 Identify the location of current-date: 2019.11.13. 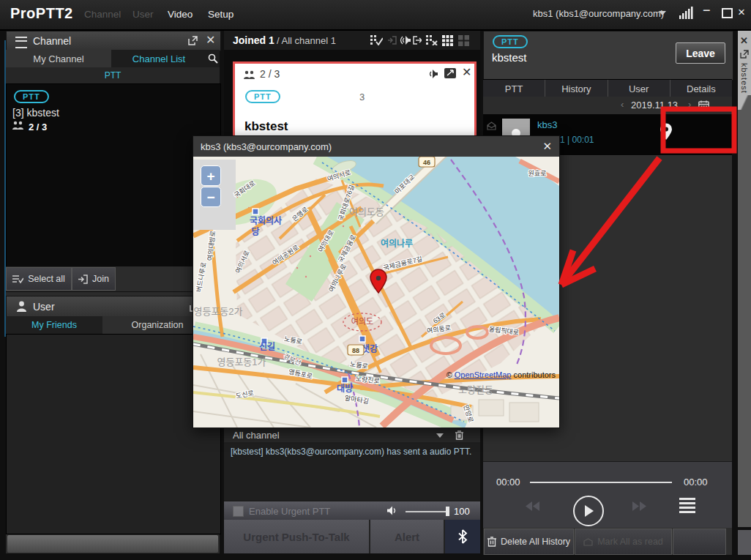
(654, 105).